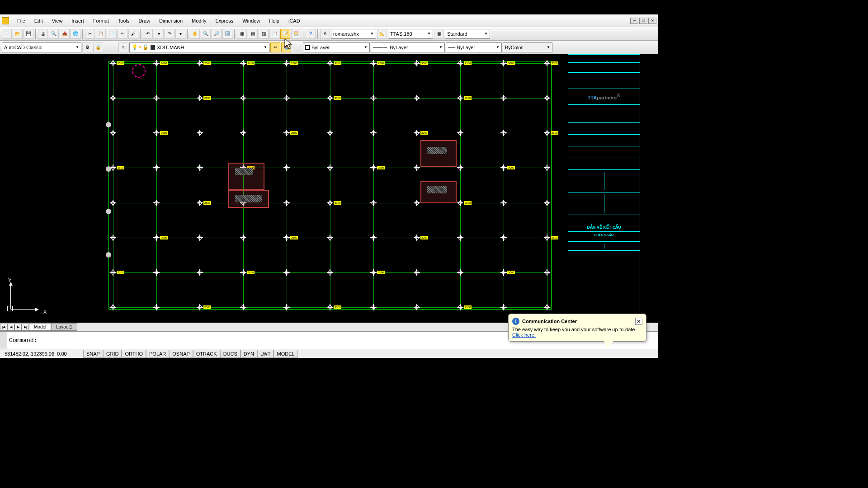 The image size is (868, 488). What do you see at coordinates (134, 354) in the screenshot?
I see `ortho-toggle: ORTHO` at bounding box center [134, 354].